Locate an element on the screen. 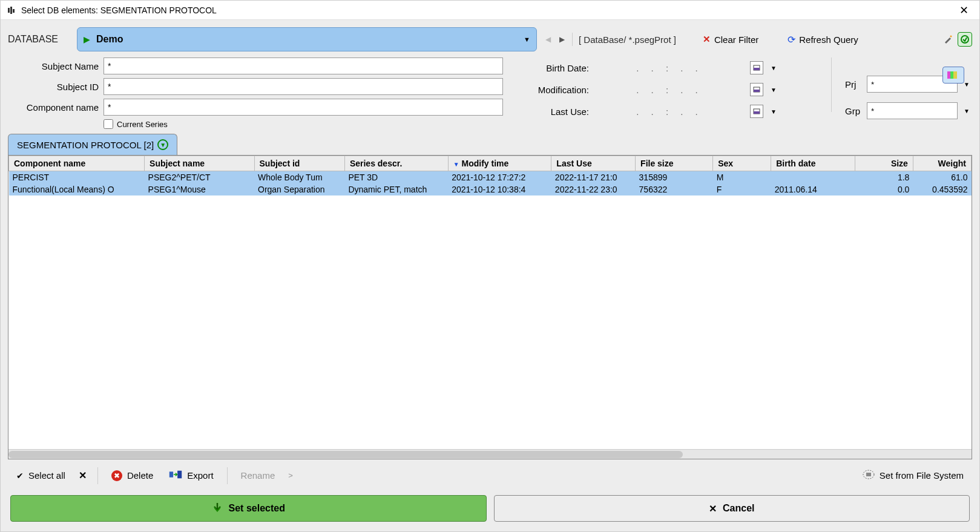 This screenshot has height=532, width=980. nav-arrows: ◀ ▶ is located at coordinates (558, 39).